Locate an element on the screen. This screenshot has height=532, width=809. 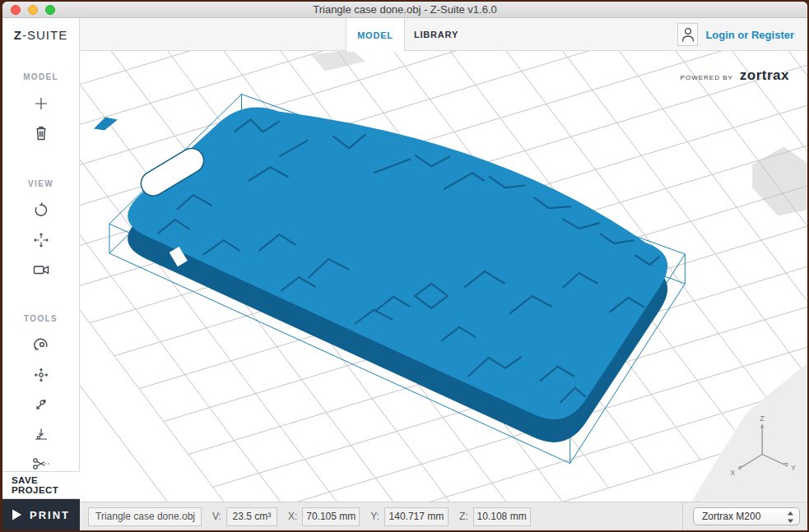
window-title: Triangle case done.obj - Z-Suite v1.6.0 is located at coordinates (405, 10).